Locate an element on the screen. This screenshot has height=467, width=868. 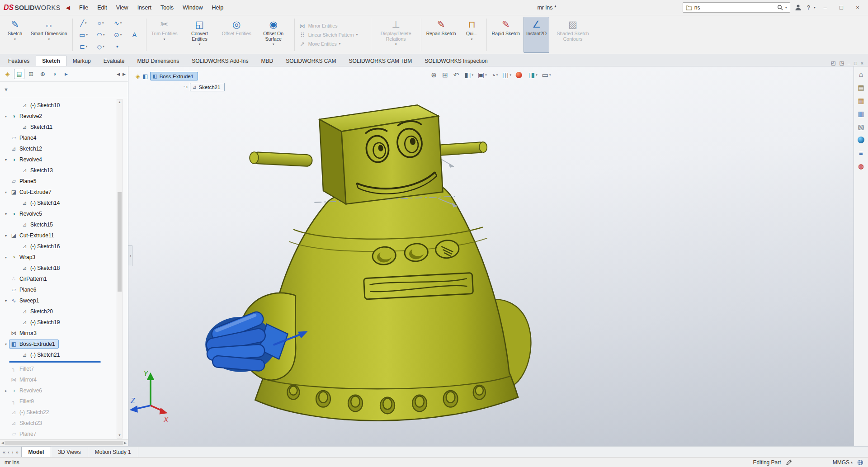
menu-item: Window is located at coordinates (193, 8).